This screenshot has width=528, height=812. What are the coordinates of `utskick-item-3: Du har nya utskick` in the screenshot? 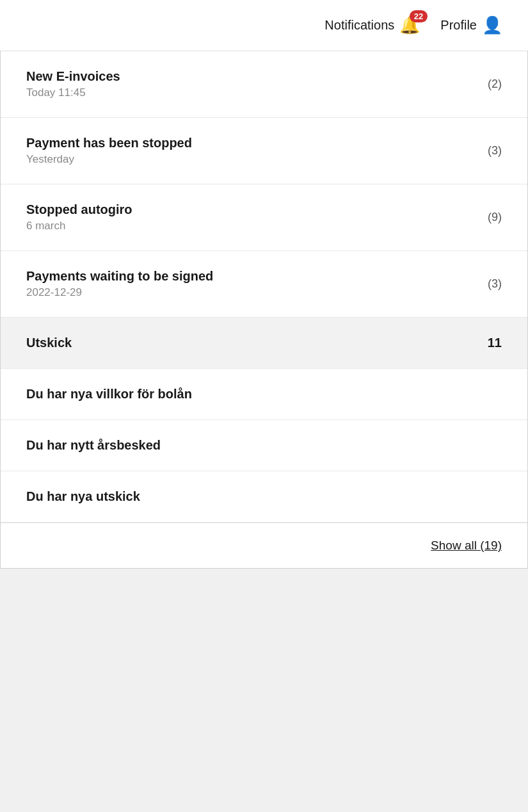 It's located at (264, 497).